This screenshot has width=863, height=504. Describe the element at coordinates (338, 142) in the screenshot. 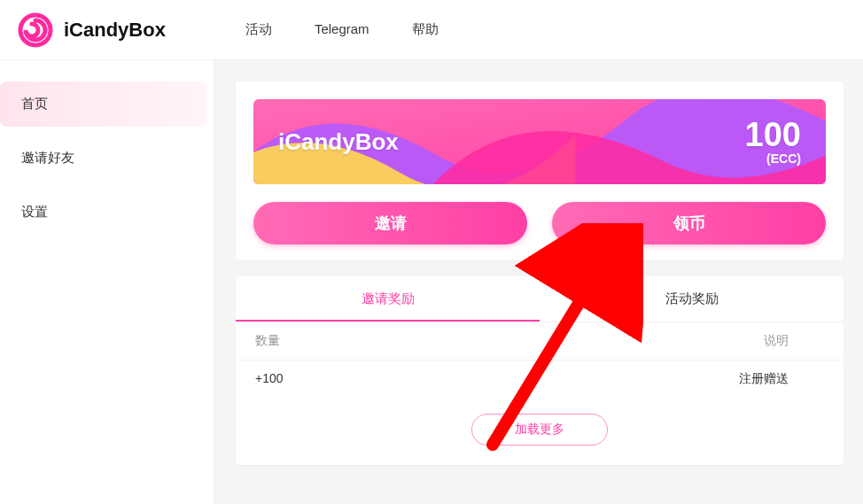

I see `banner-title: iCandyBox` at that location.